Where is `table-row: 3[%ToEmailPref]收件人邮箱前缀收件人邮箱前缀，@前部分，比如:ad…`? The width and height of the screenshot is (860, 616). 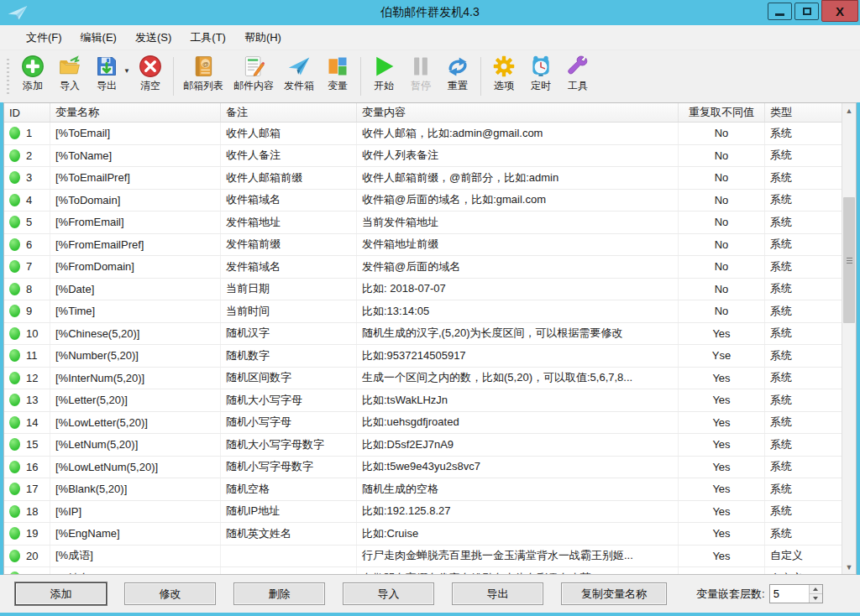
table-row: 3[%ToEmailPref]收件人邮箱前缀收件人邮箱前缀，@前部分，比如:ad… is located at coordinates (423, 178).